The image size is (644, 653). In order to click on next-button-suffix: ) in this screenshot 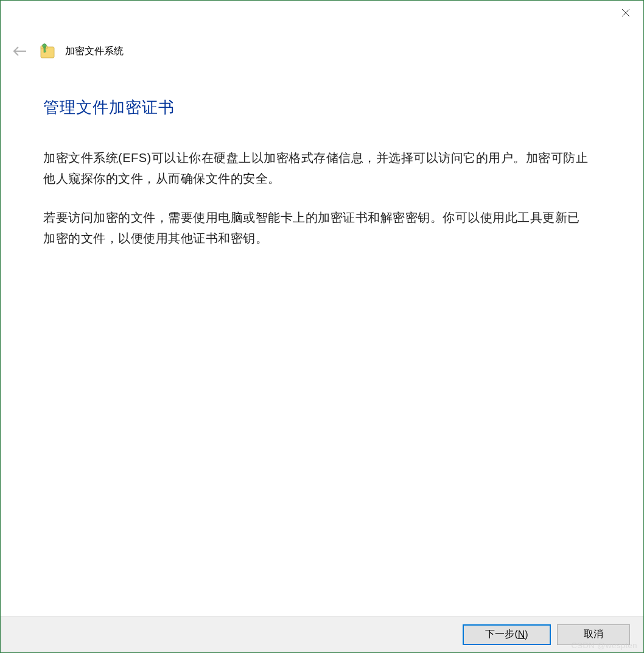, I will do `click(526, 635)`.